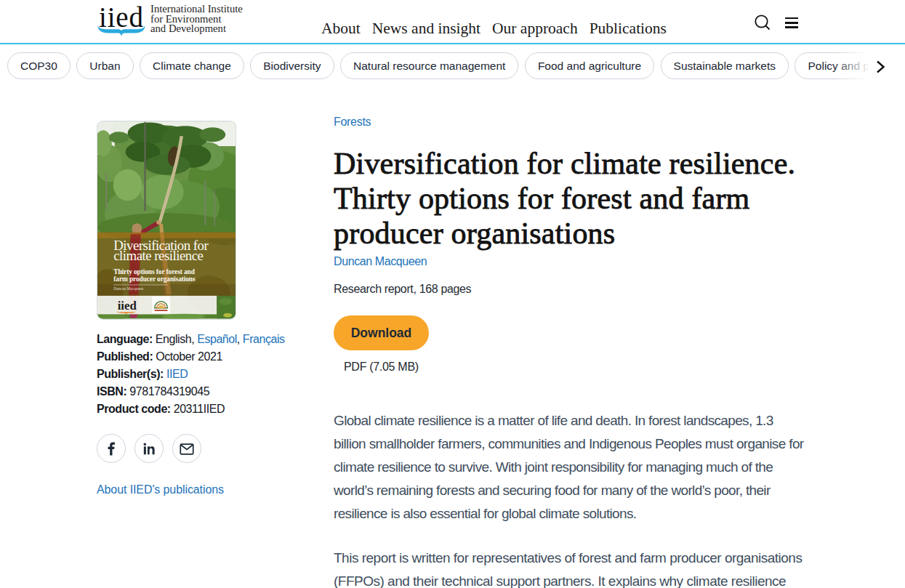  Describe the element at coordinates (154, 279) in the screenshot. I see `svg-text: farm producer organisations` at that location.